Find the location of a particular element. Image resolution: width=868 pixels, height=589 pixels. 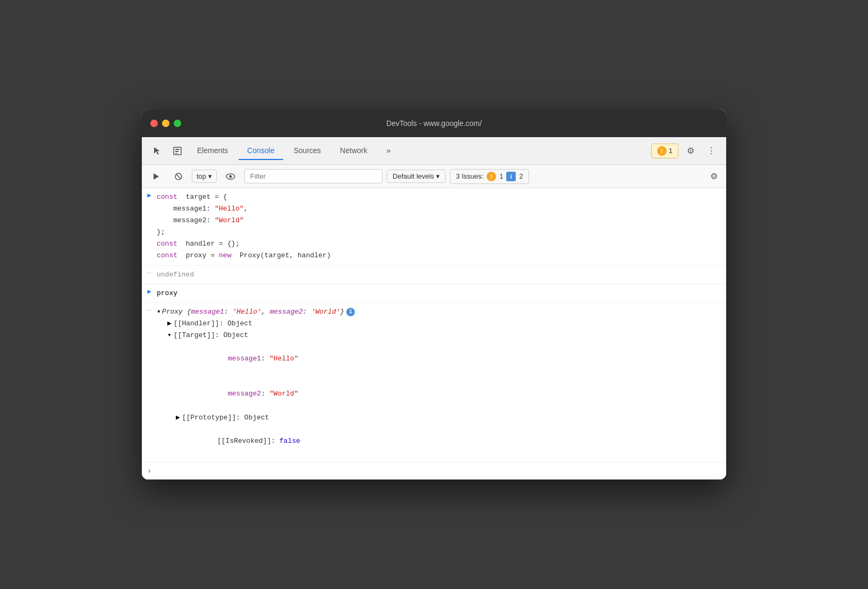

console-input-line: › is located at coordinates (434, 471).